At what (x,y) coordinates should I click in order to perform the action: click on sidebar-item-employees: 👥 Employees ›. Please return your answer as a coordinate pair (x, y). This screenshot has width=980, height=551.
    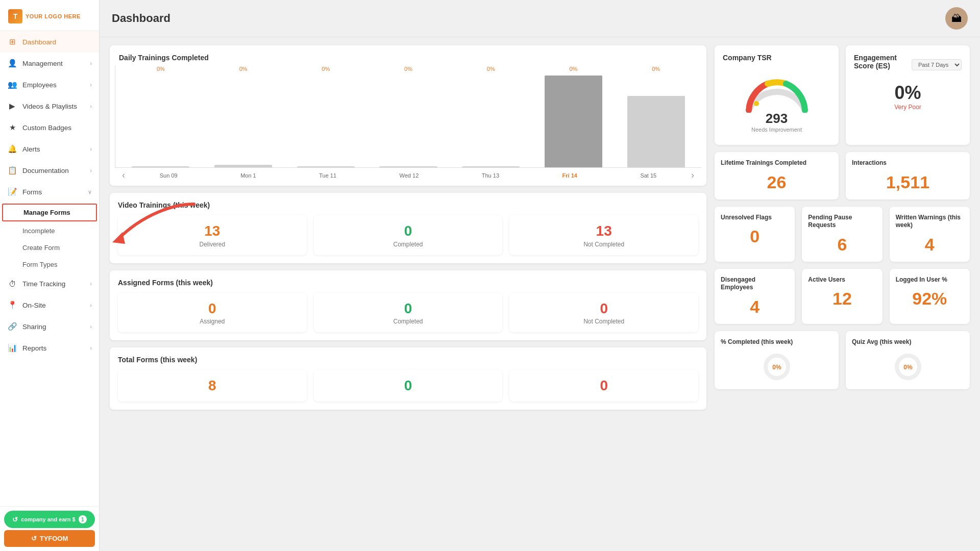
    Looking at the image, I should click on (50, 85).